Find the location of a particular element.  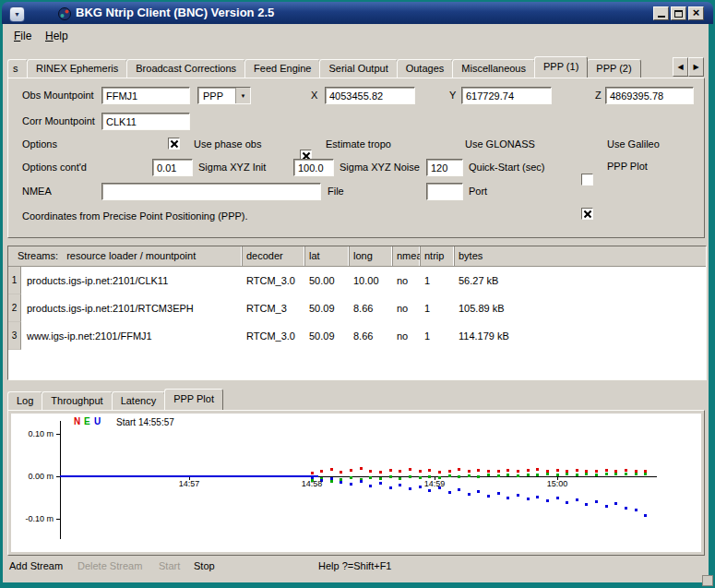

nmea-file-field is located at coordinates (211, 192).